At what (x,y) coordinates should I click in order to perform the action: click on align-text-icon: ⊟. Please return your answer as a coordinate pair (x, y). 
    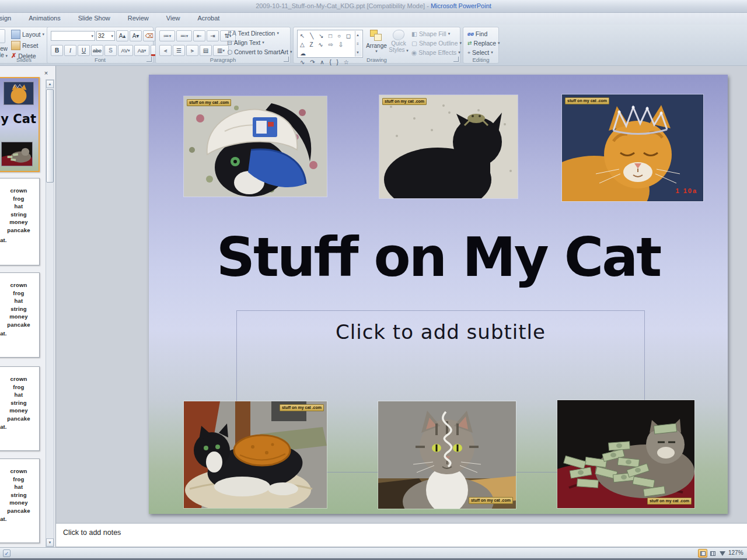
    Looking at the image, I should click on (230, 43).